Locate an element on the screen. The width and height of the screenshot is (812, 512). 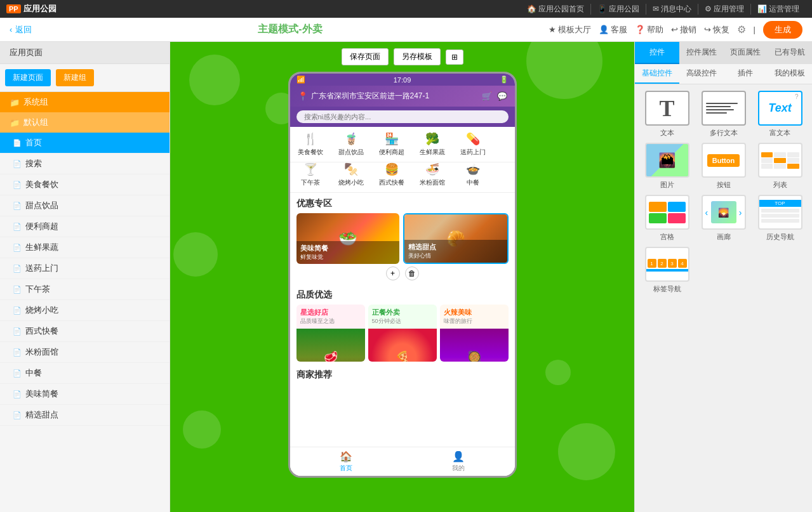
medicine-icon: 💊 is located at coordinates (473, 139).